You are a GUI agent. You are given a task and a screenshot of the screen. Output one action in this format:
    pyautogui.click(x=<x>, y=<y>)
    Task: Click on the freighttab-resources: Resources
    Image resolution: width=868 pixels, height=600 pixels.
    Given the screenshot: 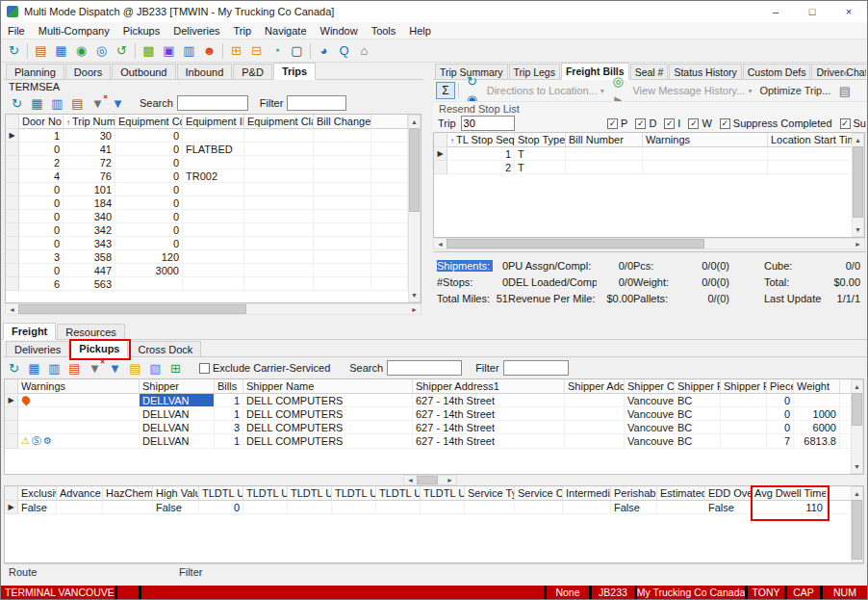 What is the action you would take?
    pyautogui.click(x=90, y=331)
    